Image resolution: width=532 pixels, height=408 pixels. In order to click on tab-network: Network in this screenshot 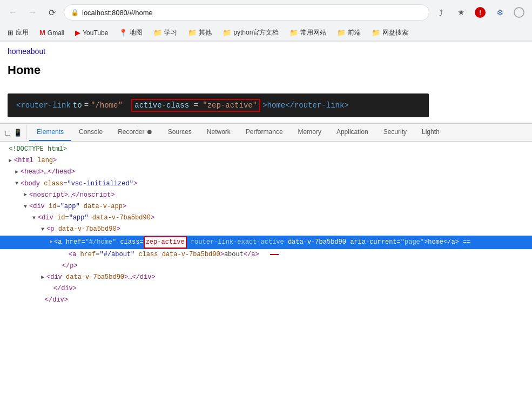, I will do `click(219, 132)`.